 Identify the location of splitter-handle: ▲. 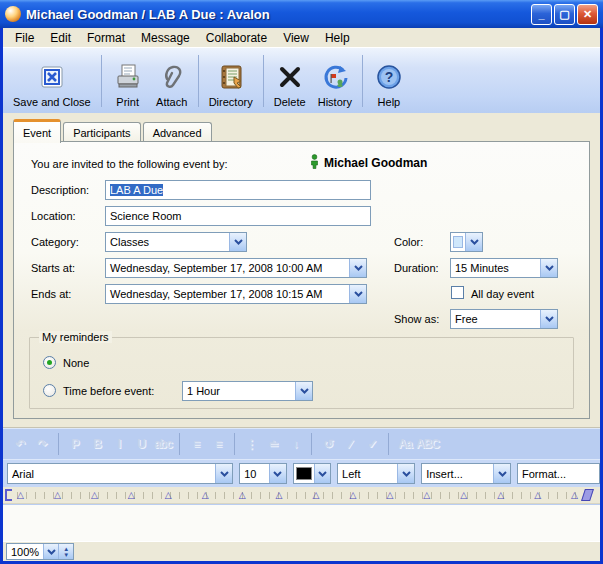
(302, 424).